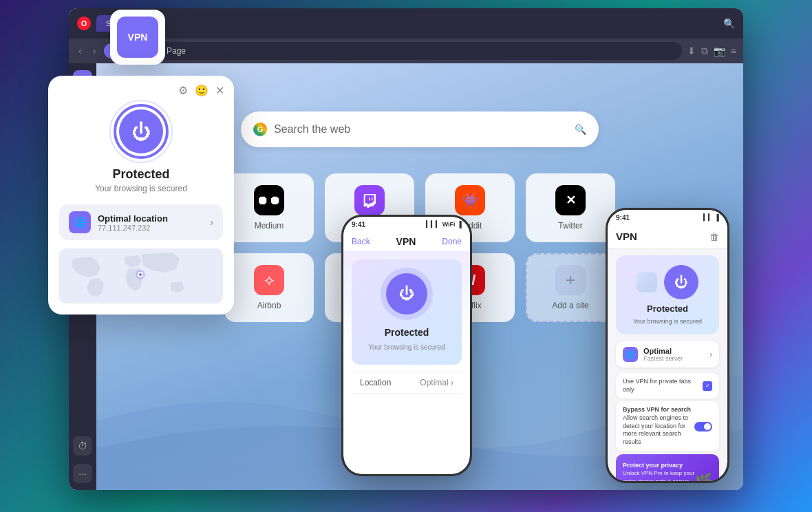 Image resolution: width=812 pixels, height=512 pixels. What do you see at coordinates (407, 224) in the screenshot?
I see `phone1-status-bar: 9:41 ▎▎▎ WiFi ▐` at bounding box center [407, 224].